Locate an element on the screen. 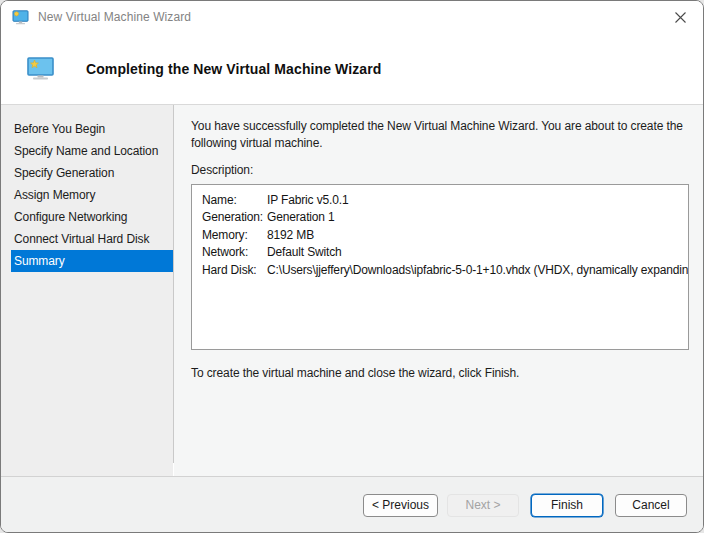 The width and height of the screenshot is (704, 533). window-title: New Virtual Machine Wizard is located at coordinates (114, 17).